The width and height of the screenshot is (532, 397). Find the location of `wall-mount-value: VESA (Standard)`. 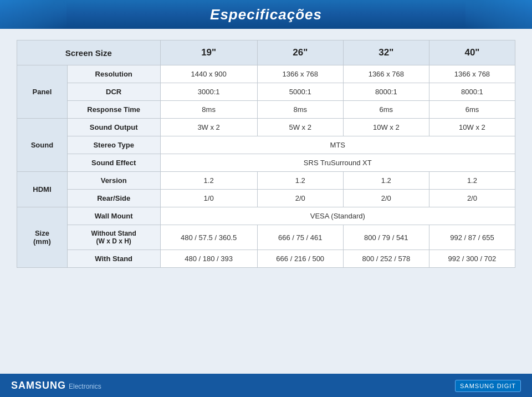

wall-mount-value: VESA (Standard) is located at coordinates (337, 216).